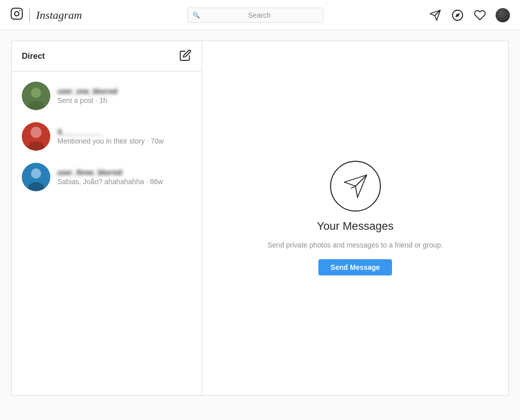 Image resolution: width=520 pixels, height=420 pixels. I want to click on header-search: 🔍, so click(255, 15).